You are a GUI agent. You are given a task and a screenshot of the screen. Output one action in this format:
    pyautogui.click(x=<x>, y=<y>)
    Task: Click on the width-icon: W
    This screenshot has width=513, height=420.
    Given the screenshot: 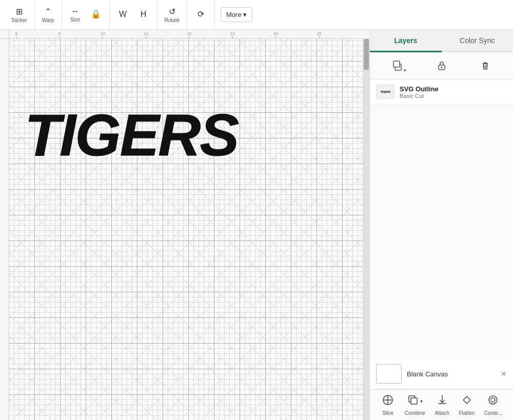 What is the action you would take?
    pyautogui.click(x=123, y=14)
    